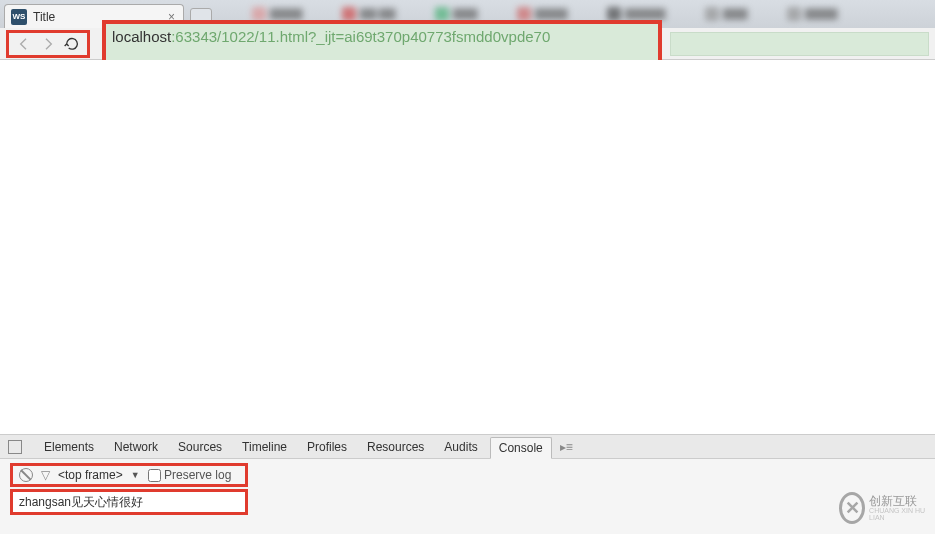 Image resolution: width=935 pixels, height=534 pixels. Describe the element at coordinates (460, 447) in the screenshot. I see `devtools-tab-audits: Audits` at that location.